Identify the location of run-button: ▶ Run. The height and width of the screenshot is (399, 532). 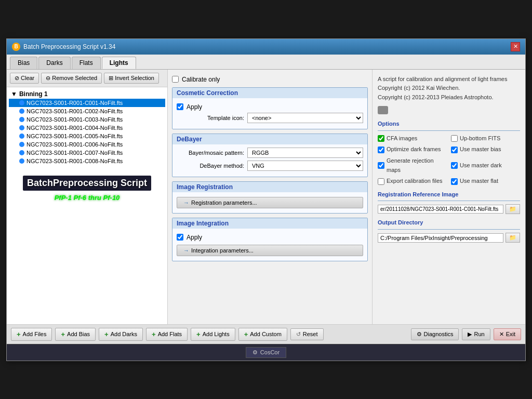
(476, 335).